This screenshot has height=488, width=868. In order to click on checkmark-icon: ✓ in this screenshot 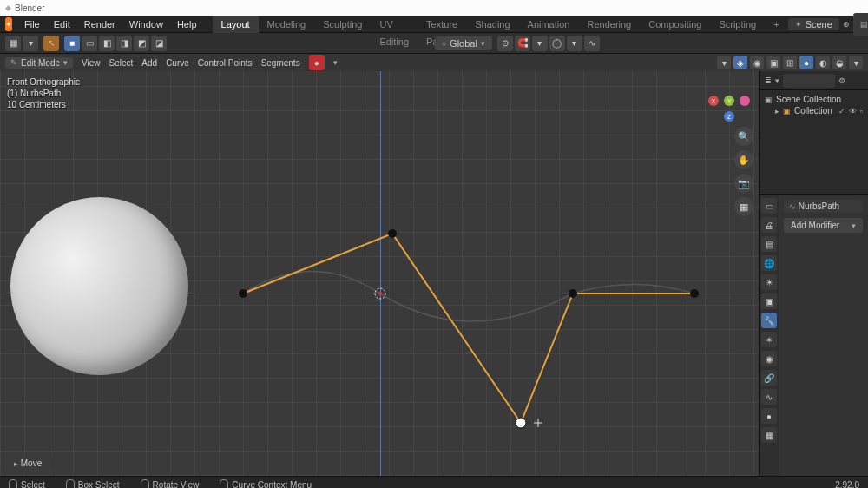, I will do `click(842, 111)`.